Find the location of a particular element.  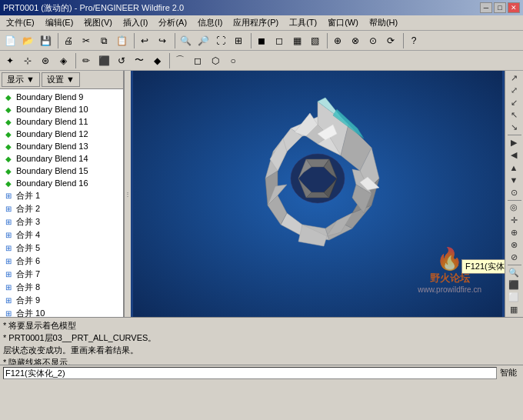

tree-item: ◆Boundary Blend 11 is located at coordinates (62, 122).